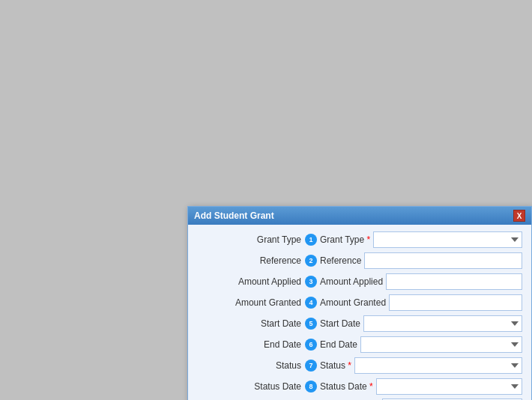 The width and height of the screenshot is (532, 400). I want to click on status-date-row: Status Date 8 Status Date *, so click(360, 387).